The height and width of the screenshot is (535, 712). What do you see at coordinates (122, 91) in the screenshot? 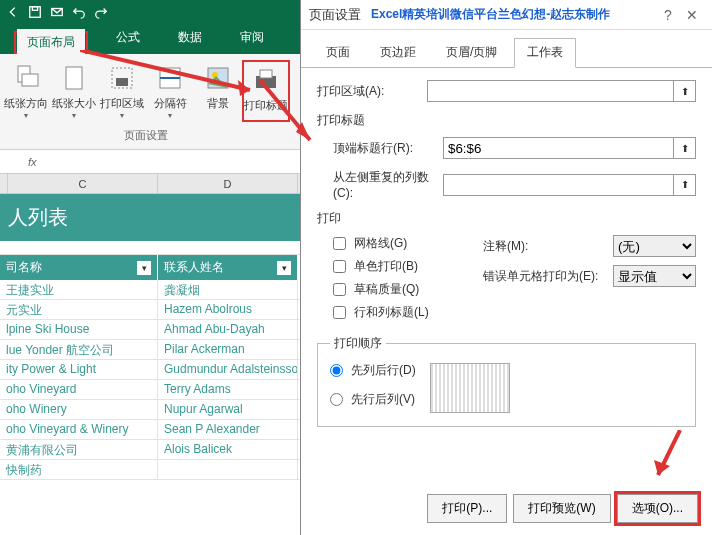
I see `print-area-button: 打印区域▾` at bounding box center [122, 91].